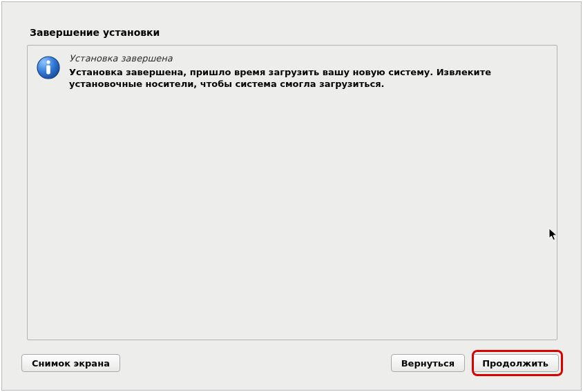 The width and height of the screenshot is (583, 392). Describe the element at coordinates (309, 72) in the screenshot. I see `info-text: Установка завершена Установка завершена,…` at that location.